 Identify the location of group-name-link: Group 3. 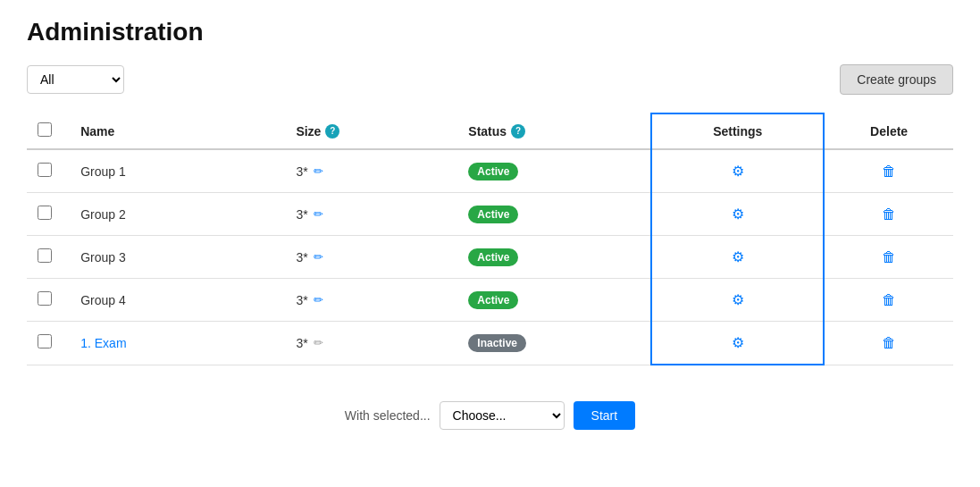
(104, 257).